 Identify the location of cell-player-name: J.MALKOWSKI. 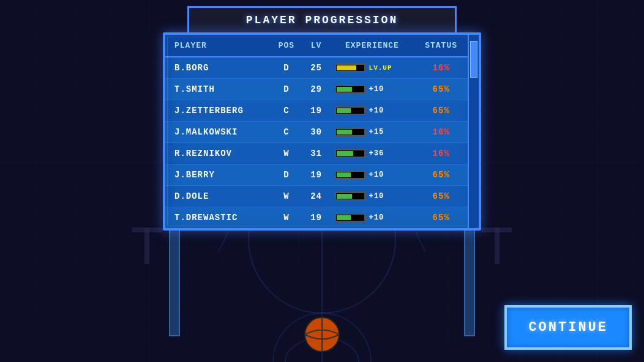
(218, 132).